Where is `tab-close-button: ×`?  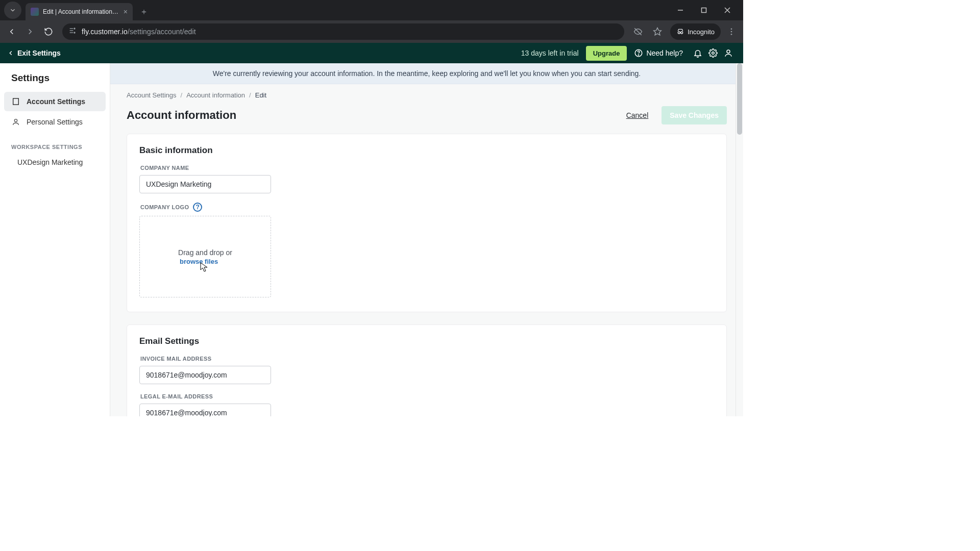 tab-close-button: × is located at coordinates (126, 12).